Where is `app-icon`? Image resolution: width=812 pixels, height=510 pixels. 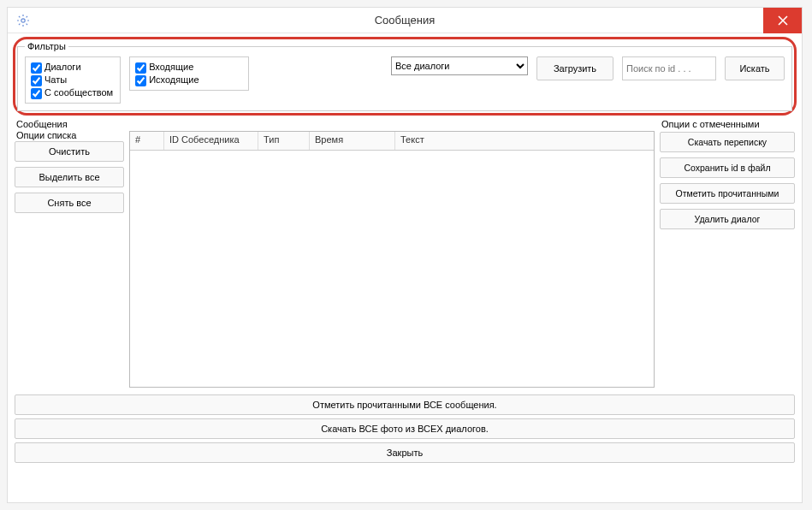
app-icon is located at coordinates (23, 21).